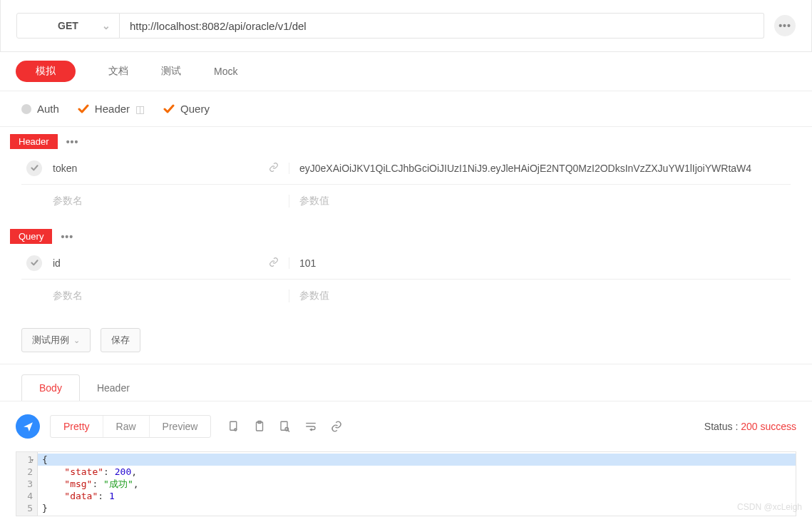 Image resolution: width=812 pixels, height=527 pixels. Describe the element at coordinates (33, 461) in the screenshot. I see `fold-icon: ▾` at that location.